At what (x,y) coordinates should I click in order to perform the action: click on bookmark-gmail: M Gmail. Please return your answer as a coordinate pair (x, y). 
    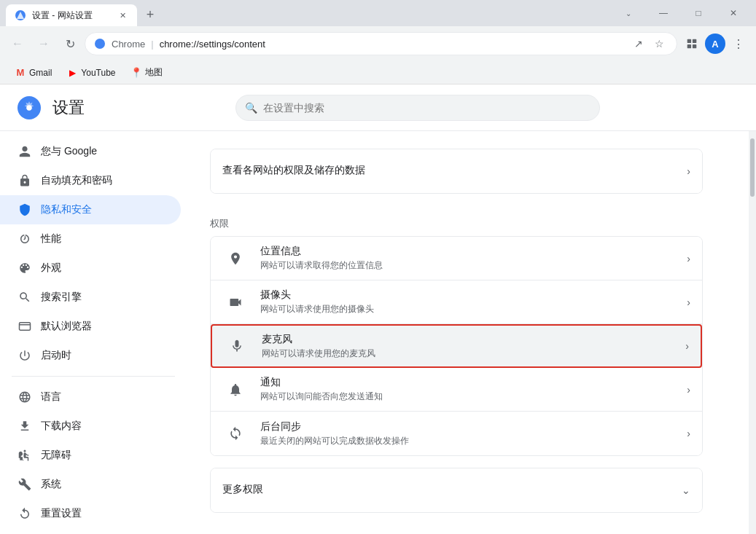
    Looking at the image, I should click on (34, 73).